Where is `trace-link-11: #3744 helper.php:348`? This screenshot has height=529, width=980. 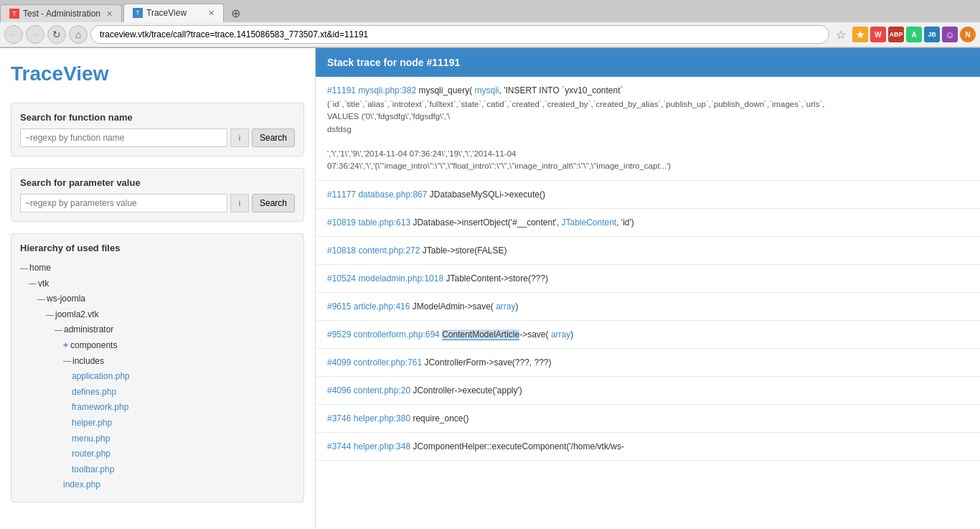 trace-link-11: #3744 helper.php:348 is located at coordinates (369, 446).